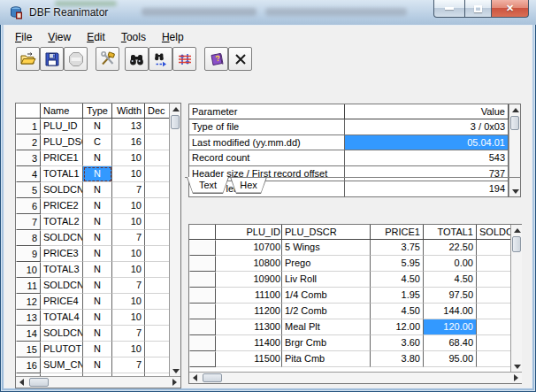  I want to click on record-plu-id-cell: 11500, so click(249, 359).